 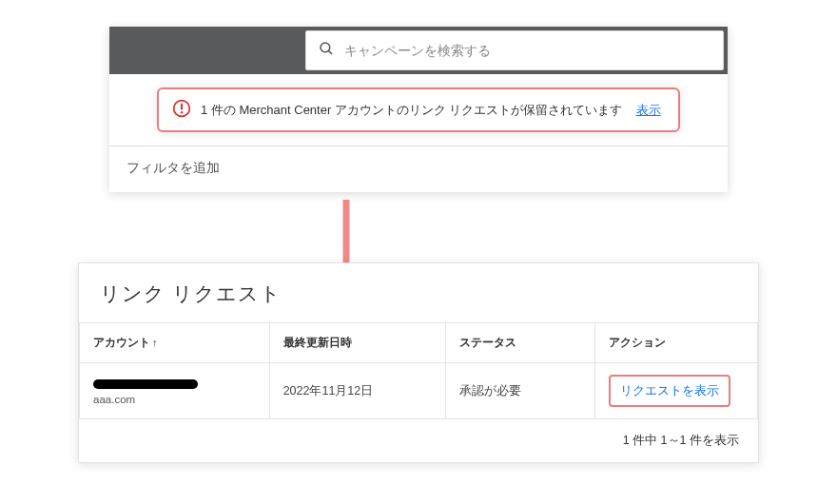 What do you see at coordinates (418, 169) in the screenshot?
I see `add-filter: フィルタを追加` at bounding box center [418, 169].